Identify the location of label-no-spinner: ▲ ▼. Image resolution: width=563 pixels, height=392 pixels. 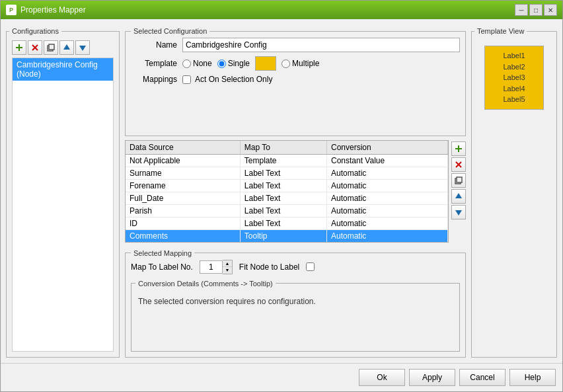
(216, 267).